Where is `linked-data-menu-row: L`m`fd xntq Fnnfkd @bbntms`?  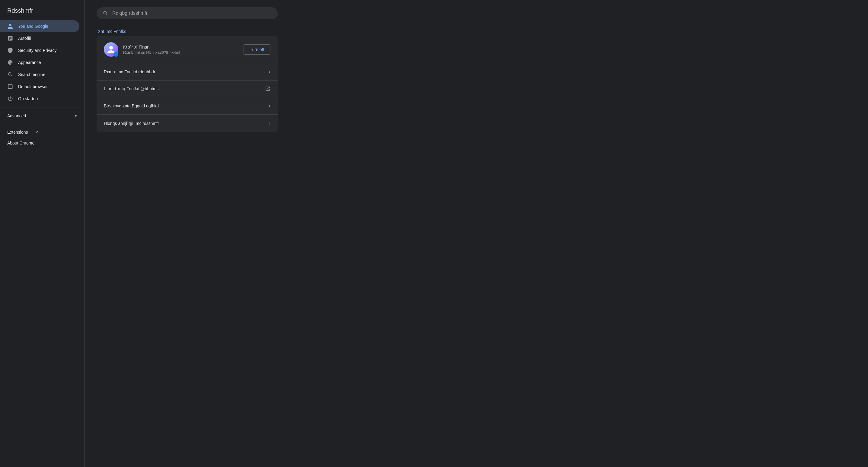
linked-data-menu-row: L`m`fd xntq Fnnfkd @bbntms is located at coordinates (187, 89).